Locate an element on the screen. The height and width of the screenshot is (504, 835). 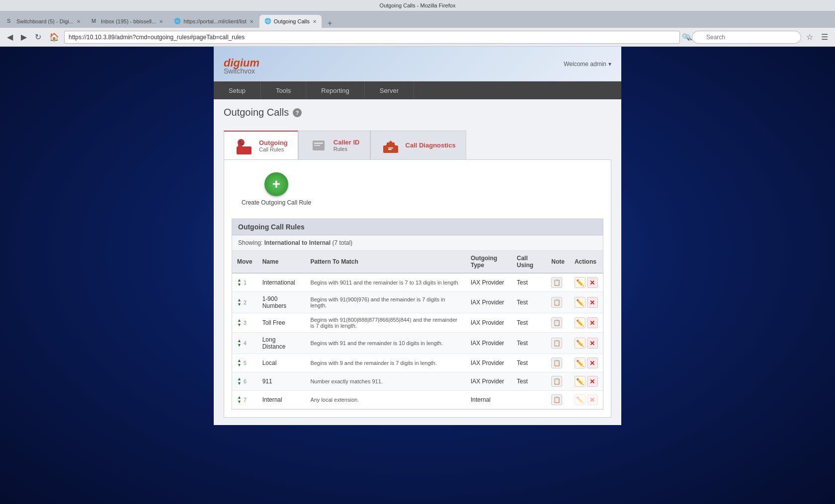
call-using-cell-4: Test is located at coordinates (529, 344).